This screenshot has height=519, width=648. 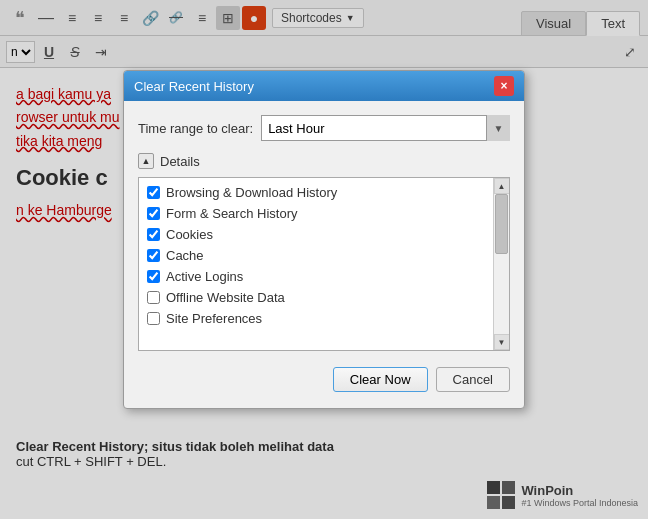 I want to click on details-label: Details, so click(x=180, y=162).